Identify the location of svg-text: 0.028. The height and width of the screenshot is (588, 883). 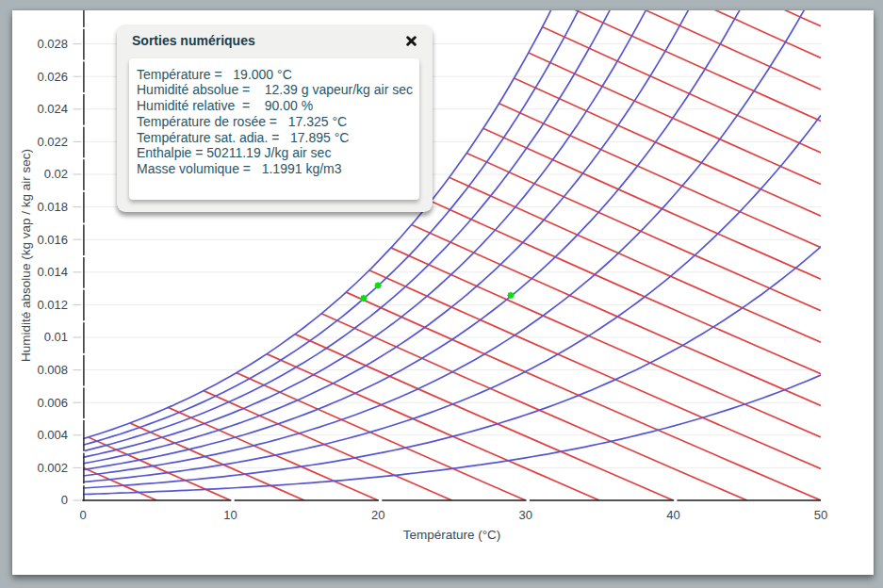
(53, 43).